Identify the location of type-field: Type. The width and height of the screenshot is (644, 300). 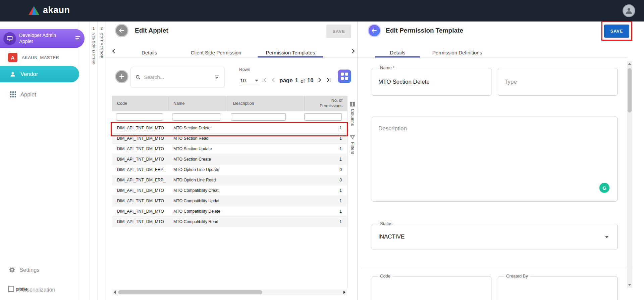
(557, 82).